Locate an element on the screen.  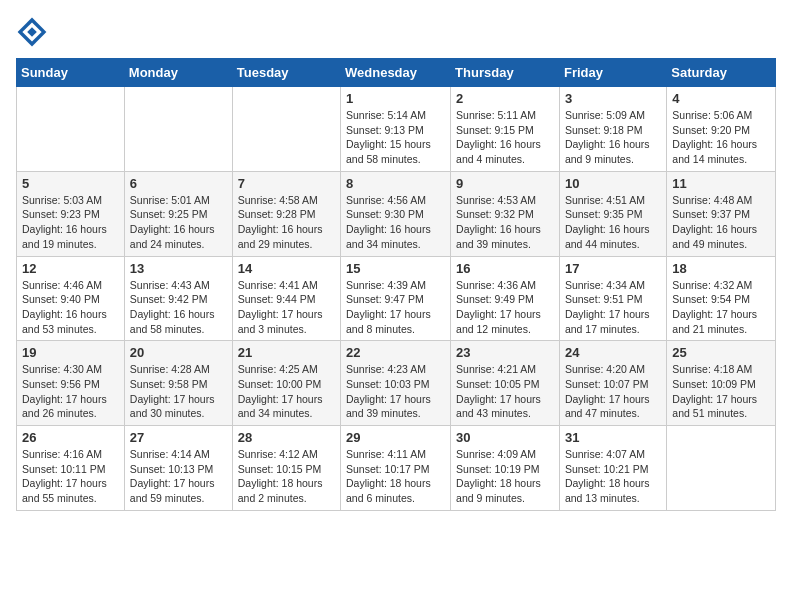
day-info: Sunrise: 4:21 AM Sunset: 10:05 PM Daylig… is located at coordinates (505, 392).